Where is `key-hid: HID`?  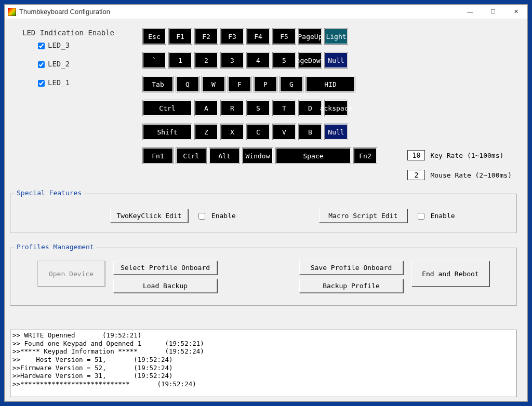
key-hid: HID is located at coordinates (330, 84).